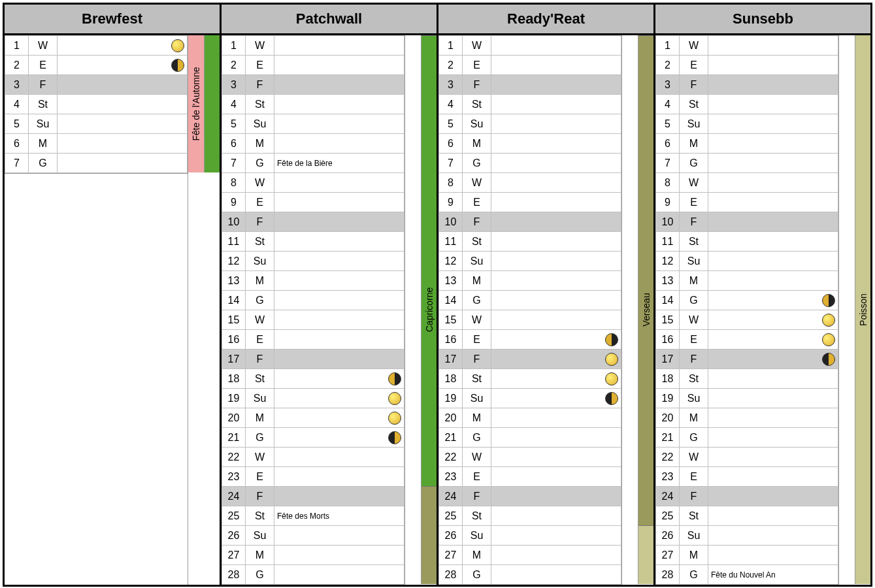 The width and height of the screenshot is (875, 588). Describe the element at coordinates (748, 65) in the screenshot. I see `day-row: 2E` at that location.